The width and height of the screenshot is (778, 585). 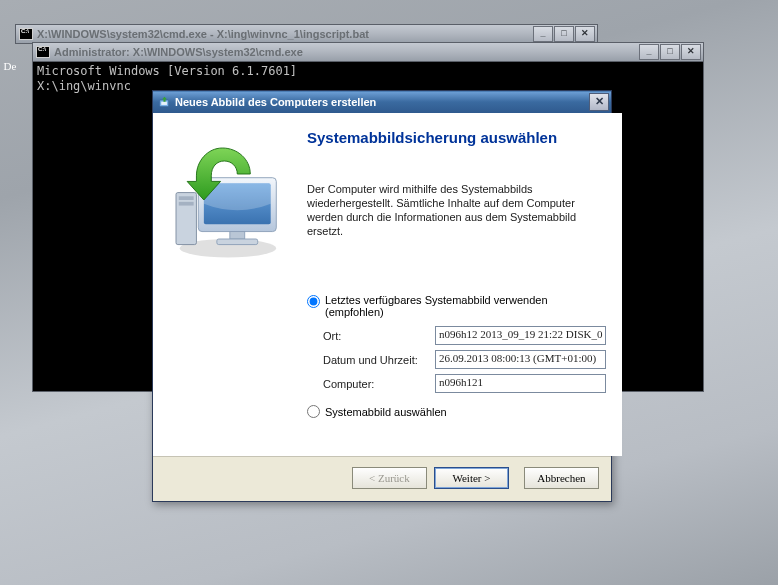 I want to click on option-select-image: Systemabbild auswählen, so click(x=456, y=412).